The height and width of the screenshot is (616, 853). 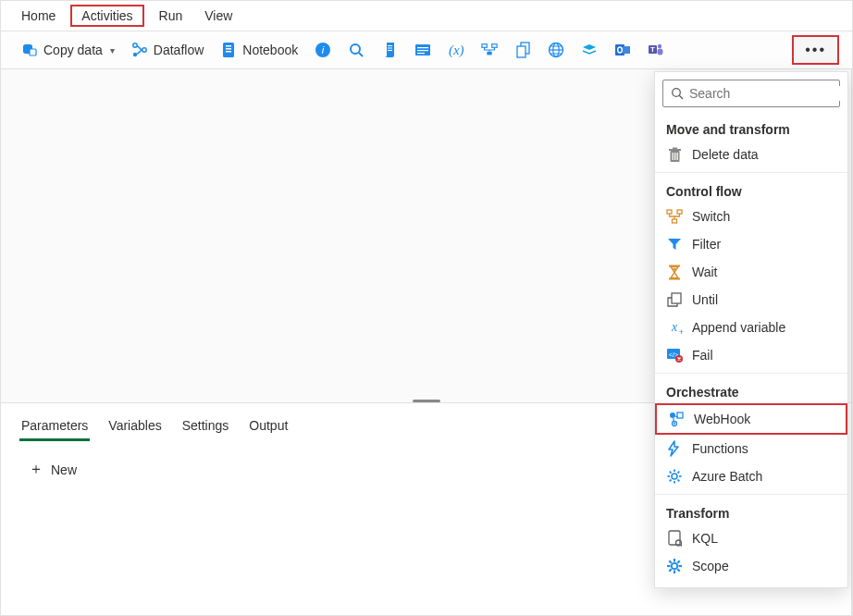 I want to click on notebook-icon, so click(x=229, y=50).